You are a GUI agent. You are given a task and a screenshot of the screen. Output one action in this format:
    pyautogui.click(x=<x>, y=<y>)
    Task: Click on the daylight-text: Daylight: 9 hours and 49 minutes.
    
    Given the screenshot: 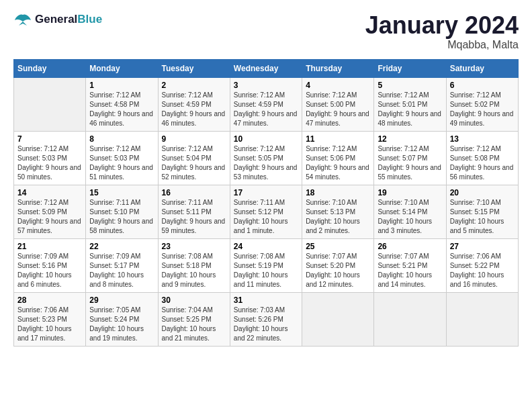 What is the action you would take?
    pyautogui.click(x=482, y=118)
    